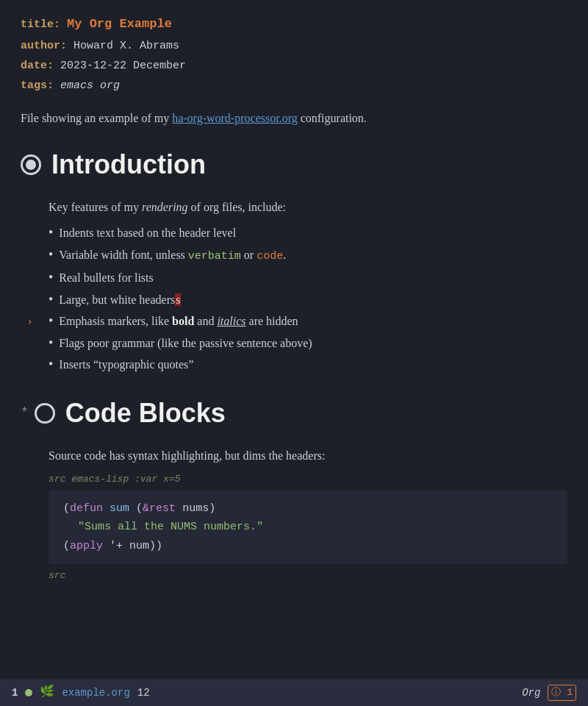  Describe the element at coordinates (308, 528) in the screenshot. I see `code-block: (defun sum (&rest nums) "Sums all the NU…` at that location.